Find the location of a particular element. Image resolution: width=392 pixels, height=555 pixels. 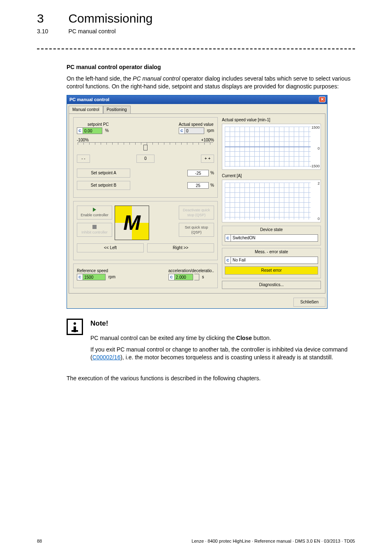

zero-button: 0 is located at coordinates (145, 159).